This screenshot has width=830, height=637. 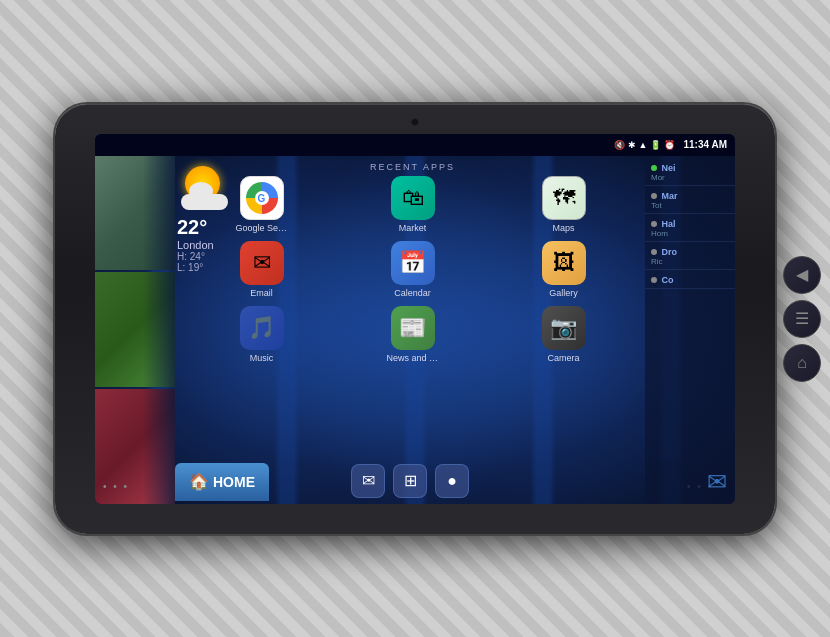 What do you see at coordinates (690, 229) in the screenshot?
I see `contact-3: Hal Hom` at bounding box center [690, 229].